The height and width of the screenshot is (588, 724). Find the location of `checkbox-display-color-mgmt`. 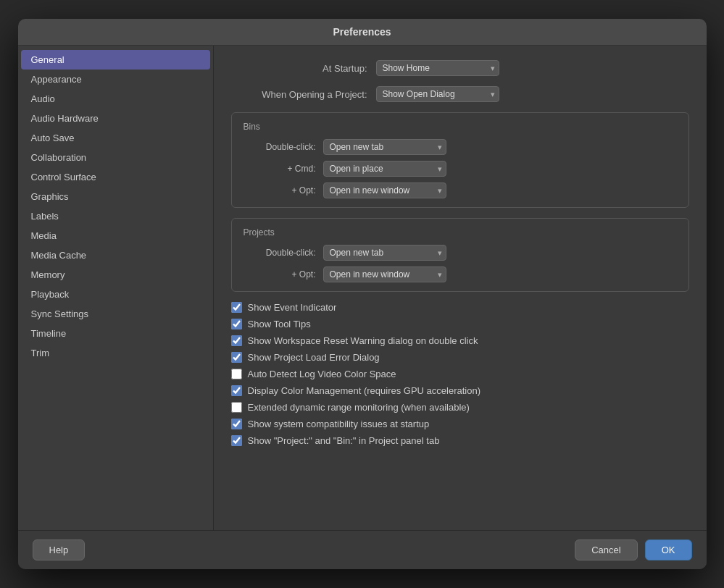

checkbox-display-color-mgmt is located at coordinates (236, 391).